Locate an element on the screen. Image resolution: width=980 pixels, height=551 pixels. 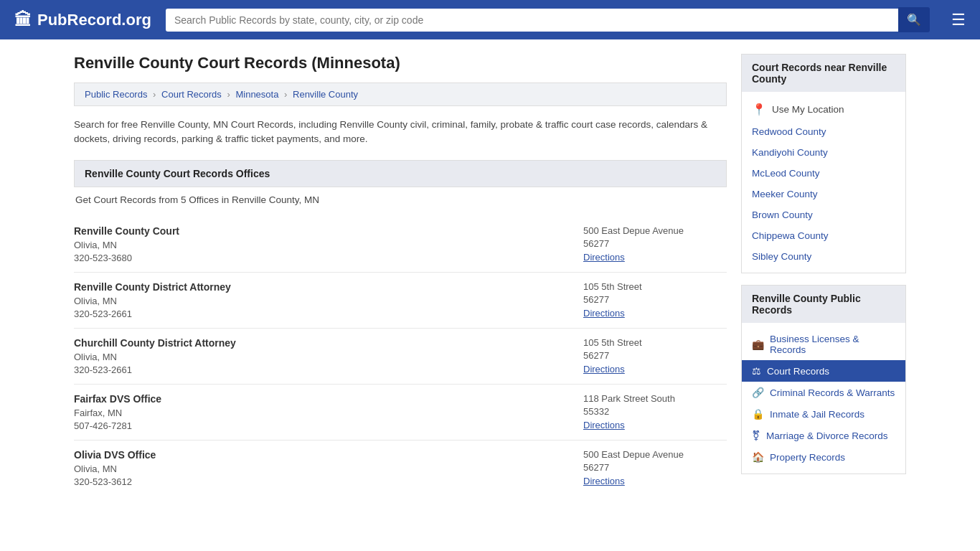
search-input is located at coordinates (532, 20).